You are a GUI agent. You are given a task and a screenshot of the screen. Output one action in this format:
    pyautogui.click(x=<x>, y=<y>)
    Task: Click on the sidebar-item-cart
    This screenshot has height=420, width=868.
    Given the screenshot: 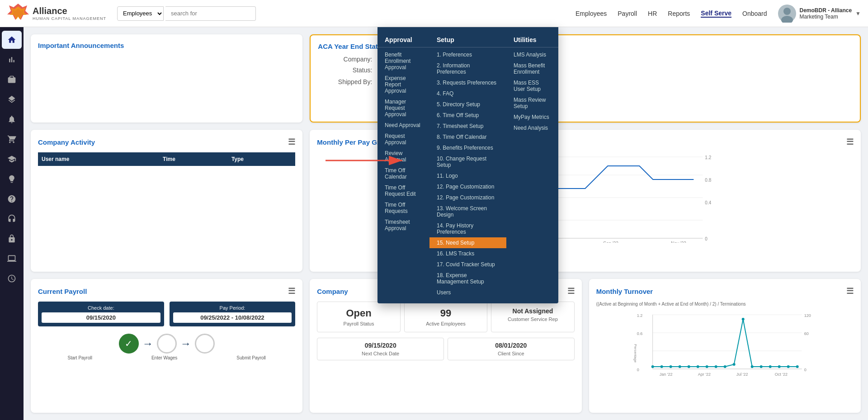 What is the action you would take?
    pyautogui.click(x=12, y=139)
    